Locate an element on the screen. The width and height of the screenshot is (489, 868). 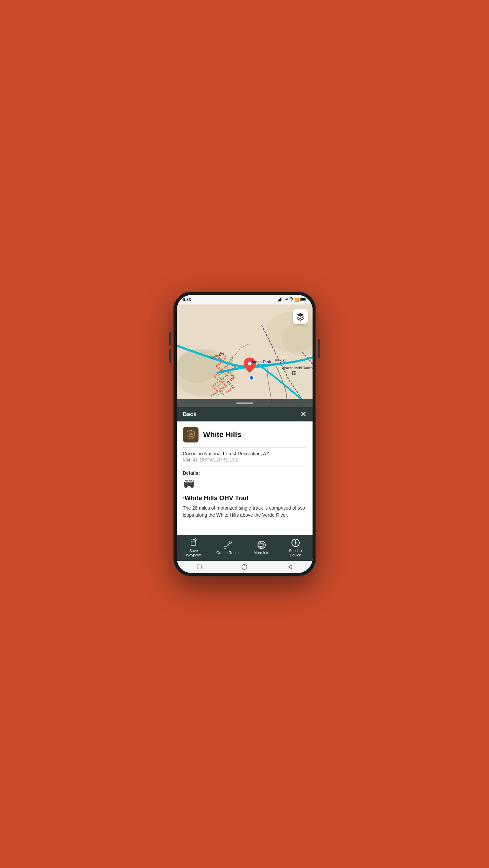
phone-screen: 9:33 ☍ 📶 is located at coordinates (245, 434).